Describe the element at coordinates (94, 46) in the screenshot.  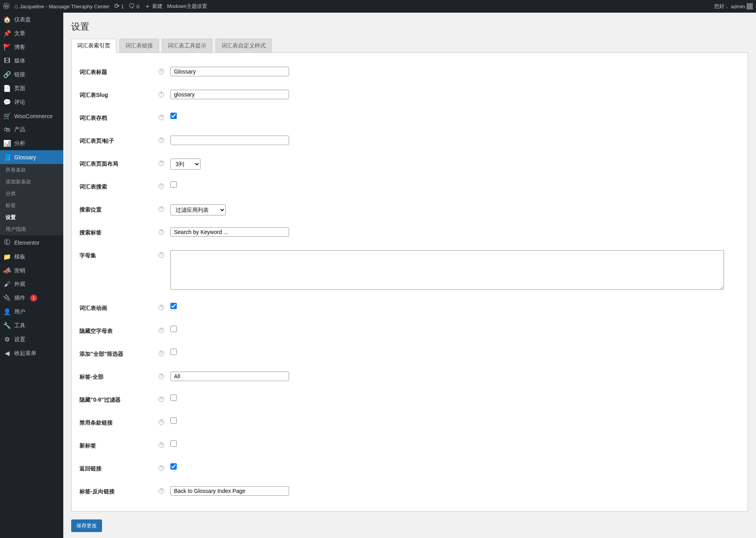
I see `tab-index: 词汇表索引页` at that location.